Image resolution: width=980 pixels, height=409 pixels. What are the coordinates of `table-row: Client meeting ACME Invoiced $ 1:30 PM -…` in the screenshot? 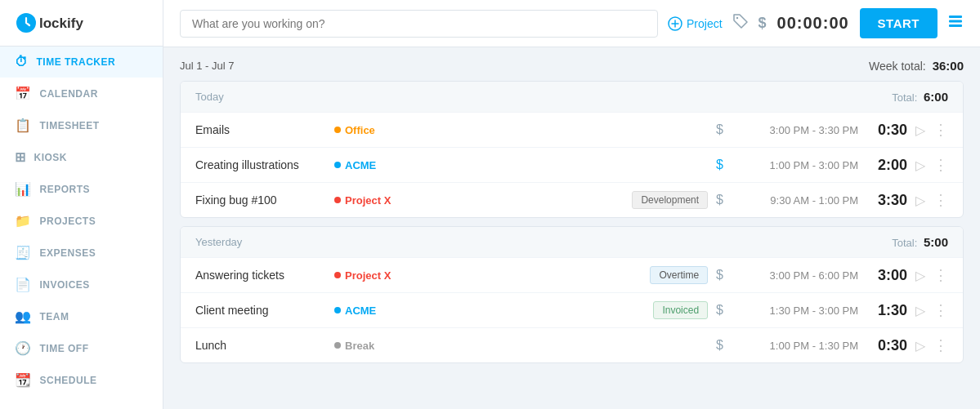 It's located at (572, 310).